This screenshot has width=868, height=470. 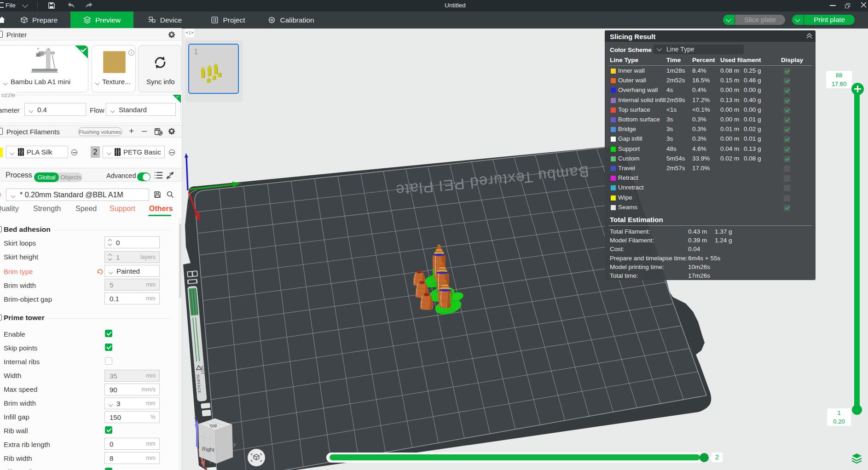 What do you see at coordinates (196, 417) in the screenshot?
I see `svg-text: z` at bounding box center [196, 417].